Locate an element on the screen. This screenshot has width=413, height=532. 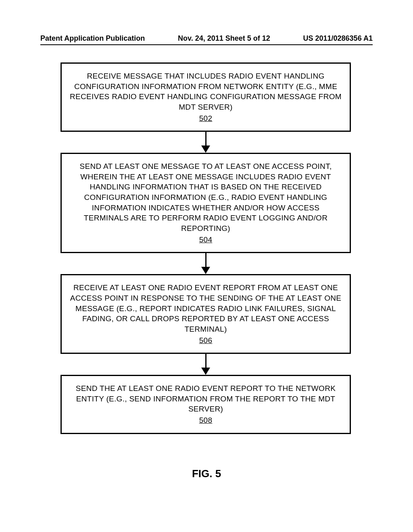
box-text: SEND AT LEAST ONE MESSAGE TO AT LEAST ON… is located at coordinates (206, 197).